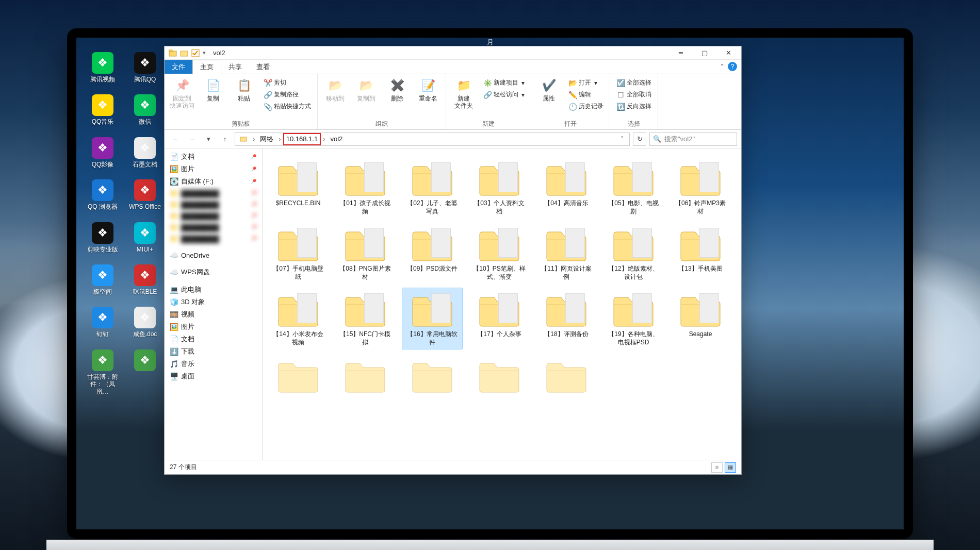 This screenshot has height=550, width=980. Describe the element at coordinates (499, 319) in the screenshot. I see `folder-item: 【17】个人杂事` at that location.